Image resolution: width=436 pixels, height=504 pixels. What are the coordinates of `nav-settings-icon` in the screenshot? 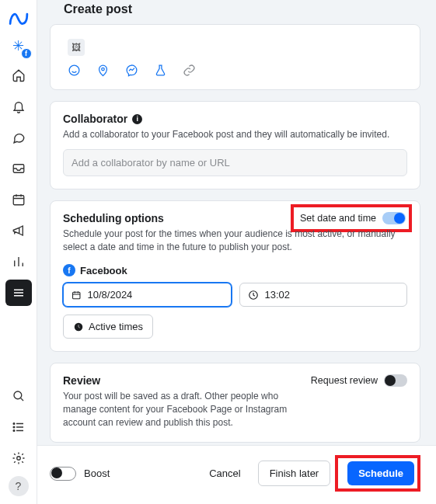 It's located at (19, 458).